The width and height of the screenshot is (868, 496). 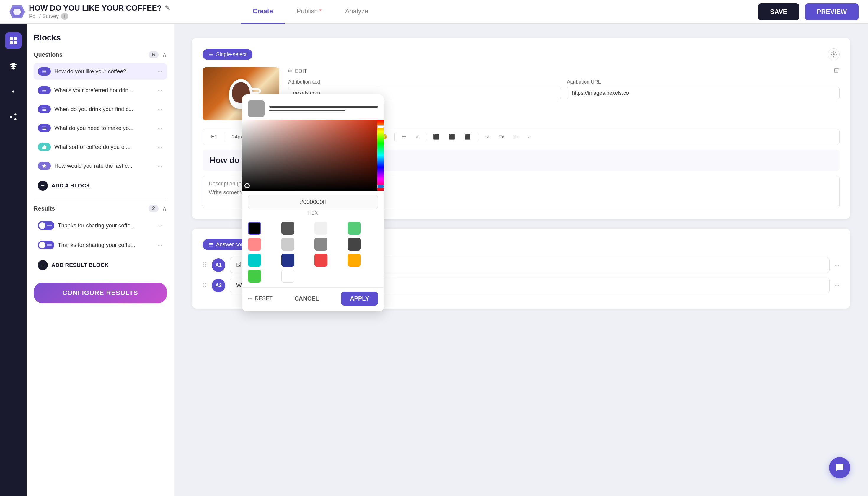 What do you see at coordinates (153, 208) in the screenshot?
I see `results-count: 2` at bounding box center [153, 208].